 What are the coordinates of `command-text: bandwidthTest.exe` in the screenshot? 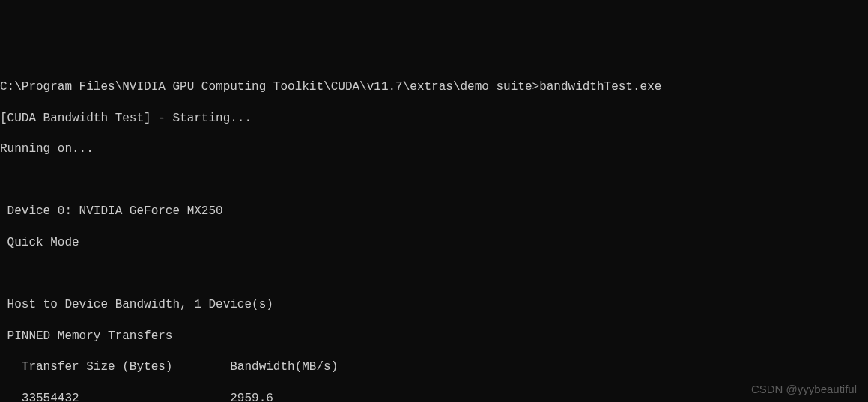 It's located at (601, 87).